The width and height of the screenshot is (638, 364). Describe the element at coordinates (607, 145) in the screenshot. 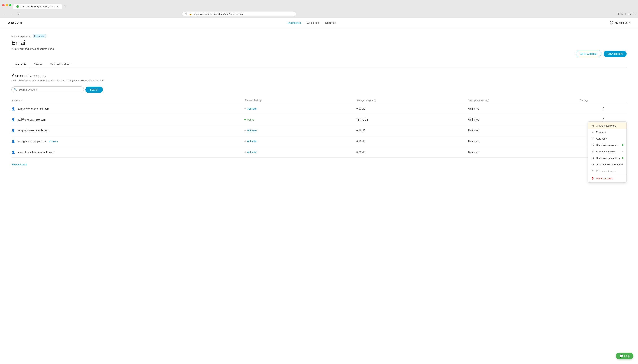

I see `menu-item-deactivate-account: Deactivate account` at that location.